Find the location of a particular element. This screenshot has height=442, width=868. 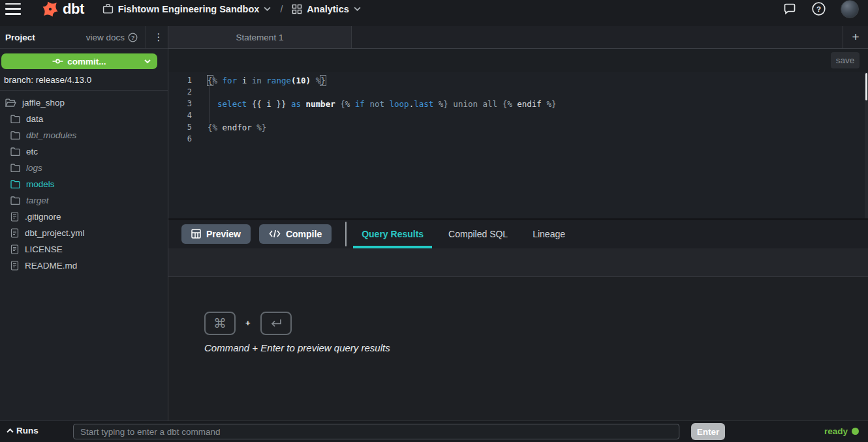

empty-state-hint: Command + Enter to preview query results is located at coordinates (298, 348).